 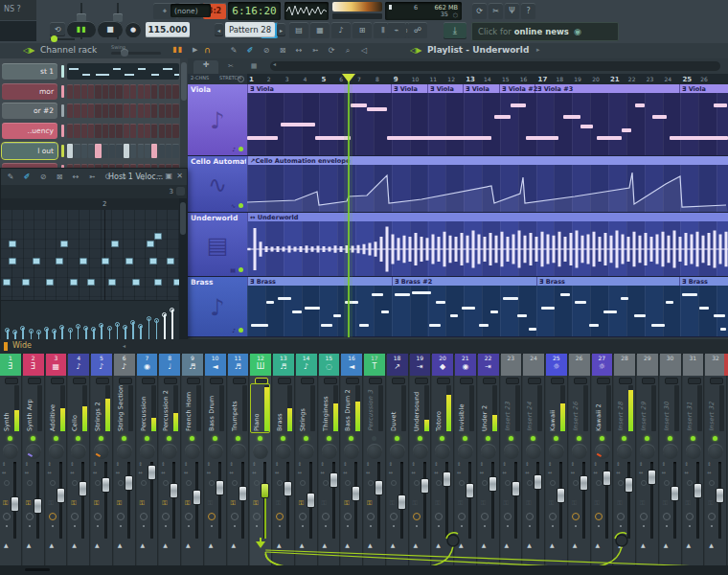 I want to click on velocity-stem, so click(x=149, y=329).